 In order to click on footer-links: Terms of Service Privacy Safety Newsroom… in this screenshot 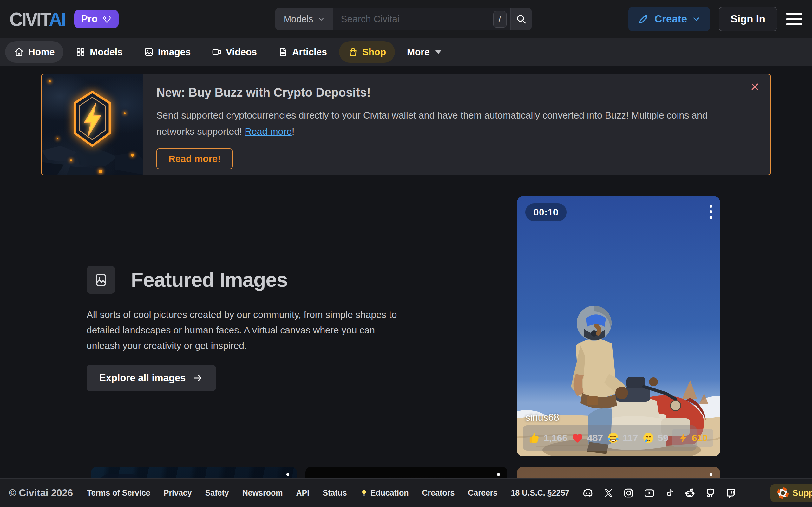, I will do `click(328, 493)`.